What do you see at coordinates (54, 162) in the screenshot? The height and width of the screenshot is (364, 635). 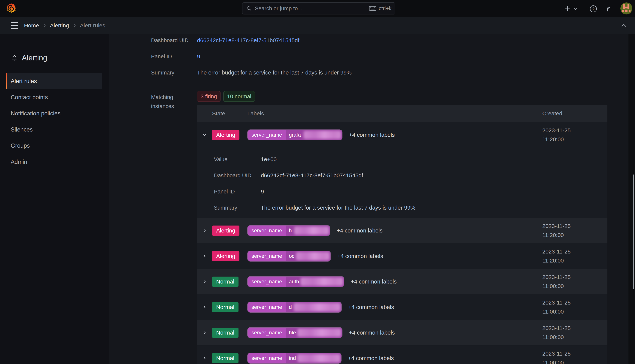 I see `sidebar-item-admin: Admin` at bounding box center [54, 162].